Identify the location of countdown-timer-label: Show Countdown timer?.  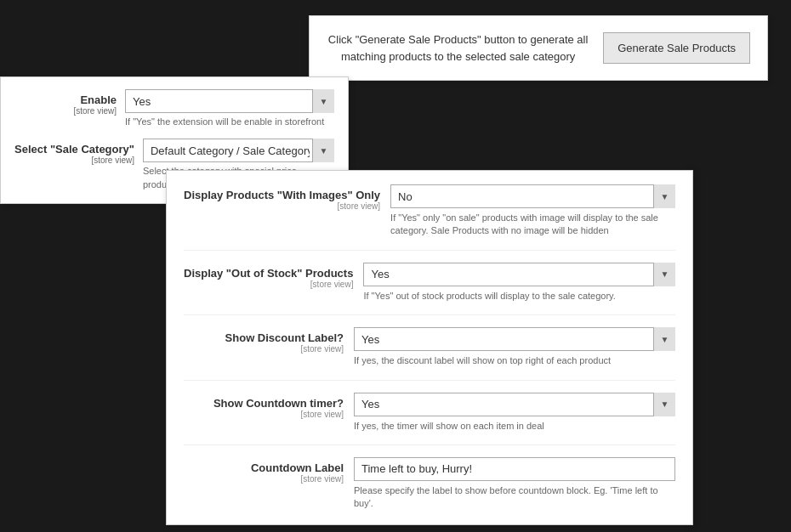
(279, 403).